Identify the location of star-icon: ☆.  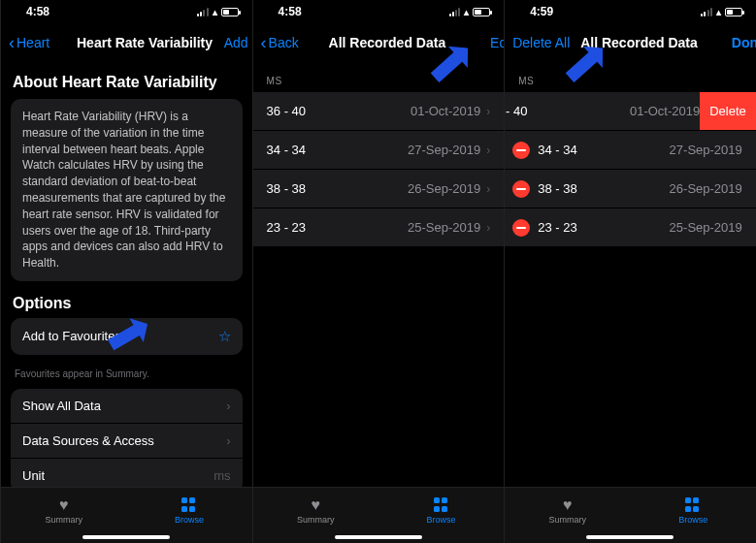
(225, 336).